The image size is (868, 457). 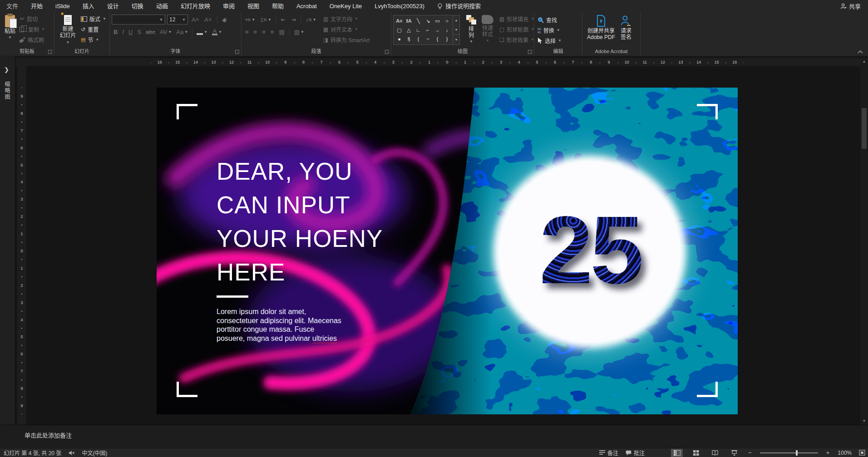 I want to click on justify-button: ≡, so click(x=272, y=32).